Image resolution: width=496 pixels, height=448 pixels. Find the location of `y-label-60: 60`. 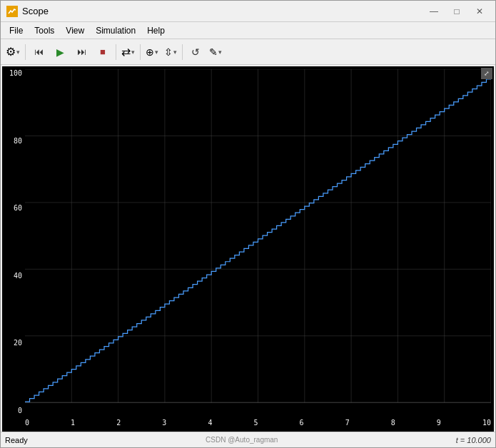

y-label-60: 60 is located at coordinates (13, 208).